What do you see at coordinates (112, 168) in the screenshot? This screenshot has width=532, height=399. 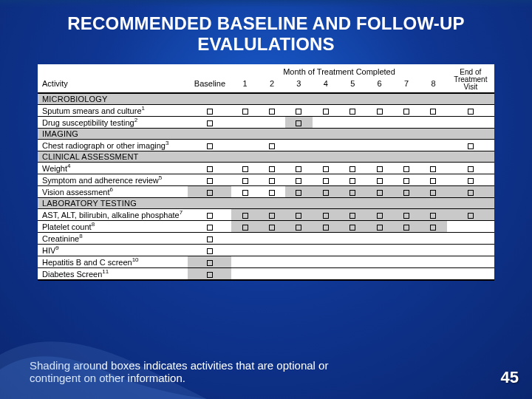 I see `activity-label: Weight4` at bounding box center [112, 168].